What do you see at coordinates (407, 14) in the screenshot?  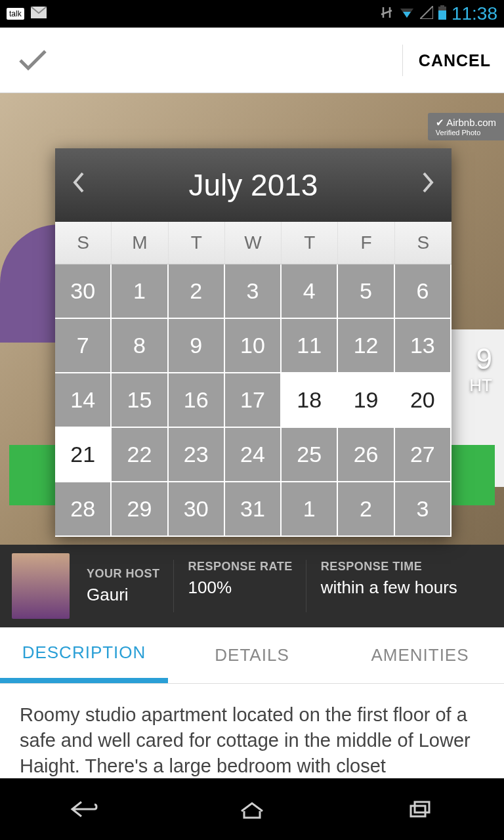 I see `wifi-icon` at bounding box center [407, 14].